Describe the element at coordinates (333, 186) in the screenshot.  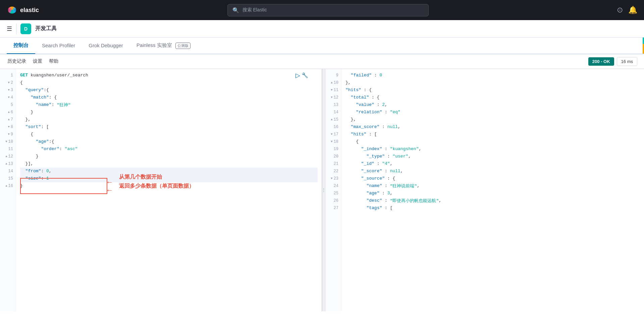
I see `r-line-num-24: 24` at that location.